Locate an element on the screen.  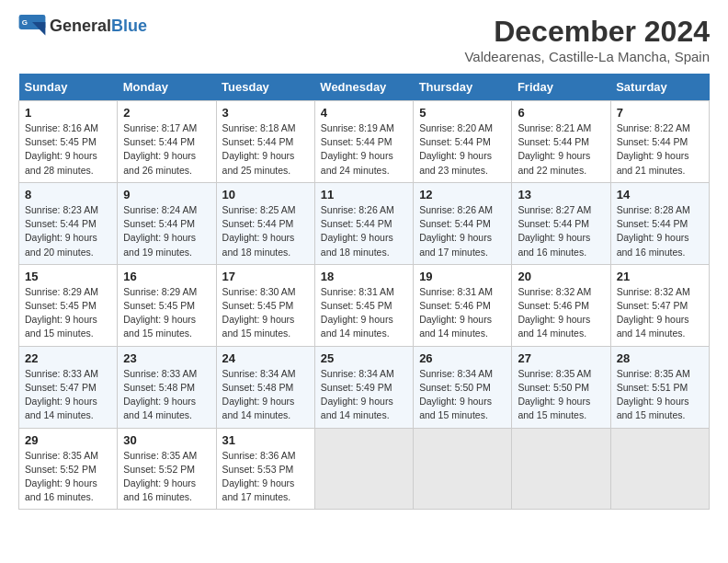
day-detail: Sunrise: 8:35 AM Sunset: 5:51 PM Dayligh… is located at coordinates (660, 396).